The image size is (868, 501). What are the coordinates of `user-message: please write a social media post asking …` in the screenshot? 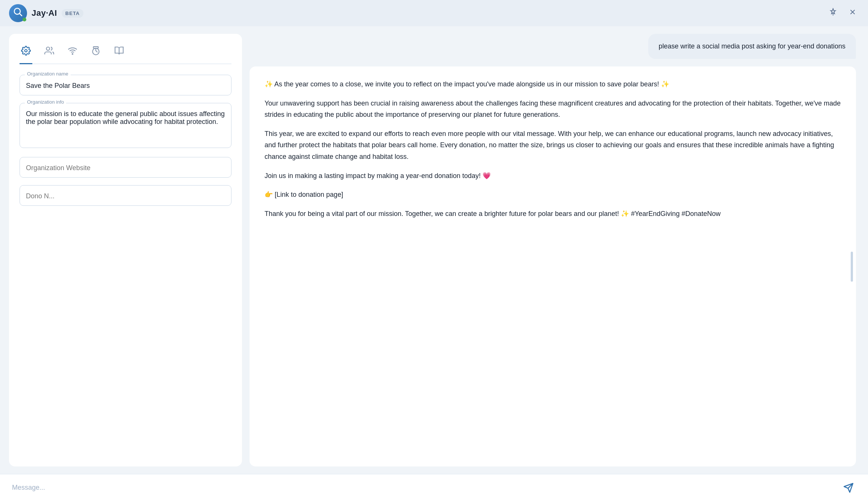 It's located at (752, 47).